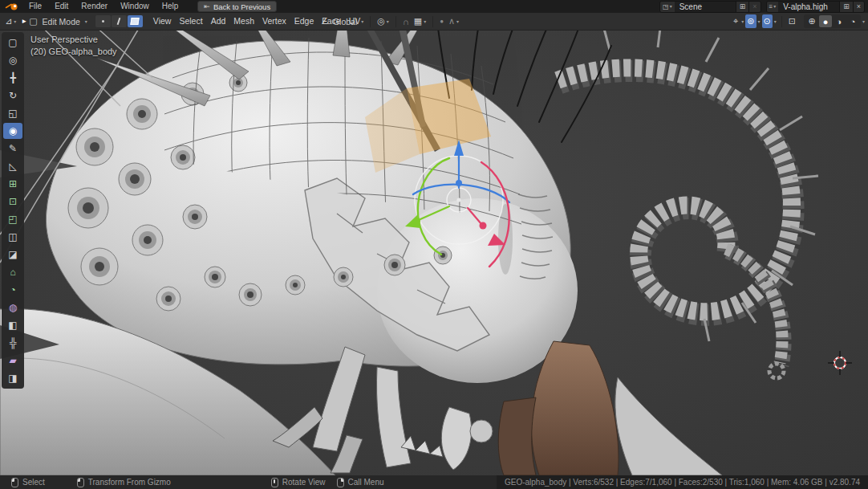  I want to click on blender-logo-icon, so click(12, 6).